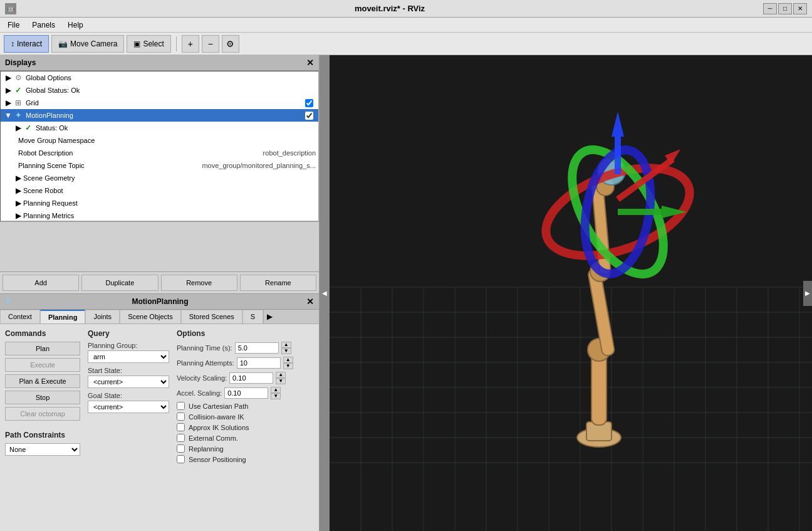  I want to click on right-collapse-icon: ▶, so click(808, 293).